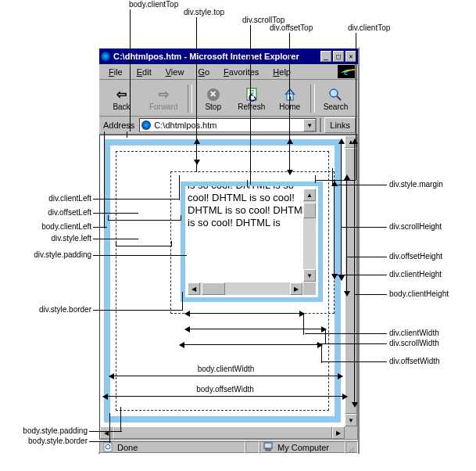 The height and width of the screenshot is (471, 476). Describe the element at coordinates (106, 56) in the screenshot. I see `ie-icon` at that location.